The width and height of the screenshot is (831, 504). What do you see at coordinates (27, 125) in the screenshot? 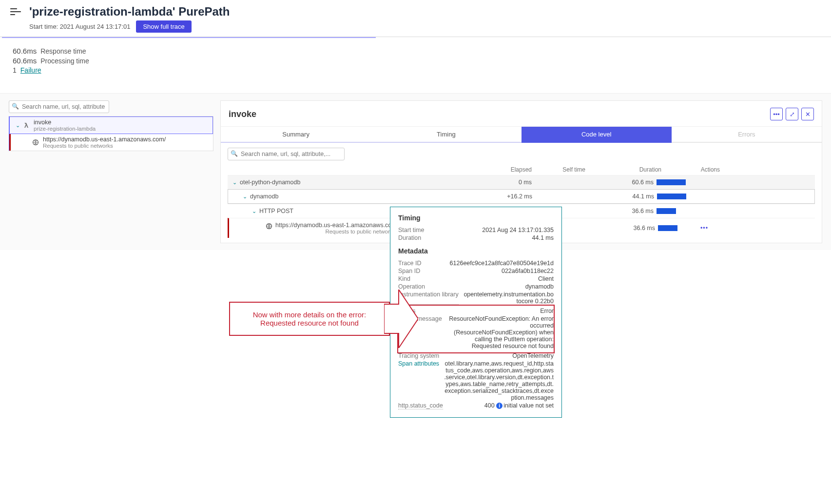
I see `lambda-icon` at bounding box center [27, 125].